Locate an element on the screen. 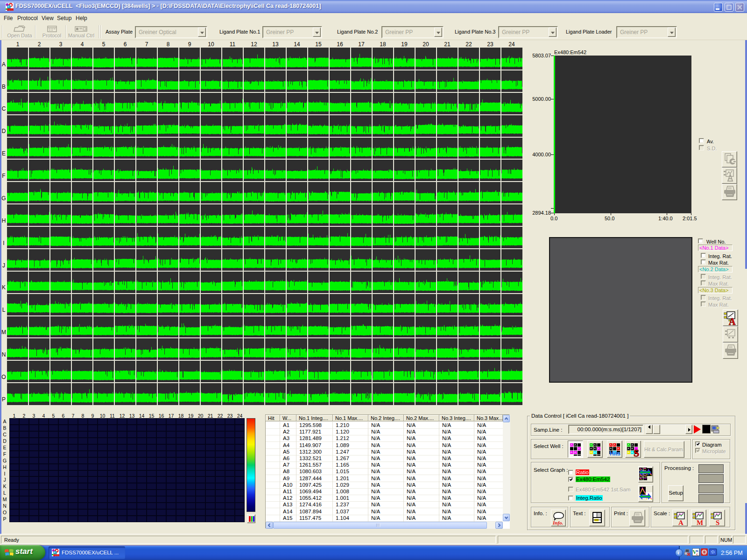 The height and width of the screenshot is (560, 747). svg-text: Hits is located at coordinates (615, 454).